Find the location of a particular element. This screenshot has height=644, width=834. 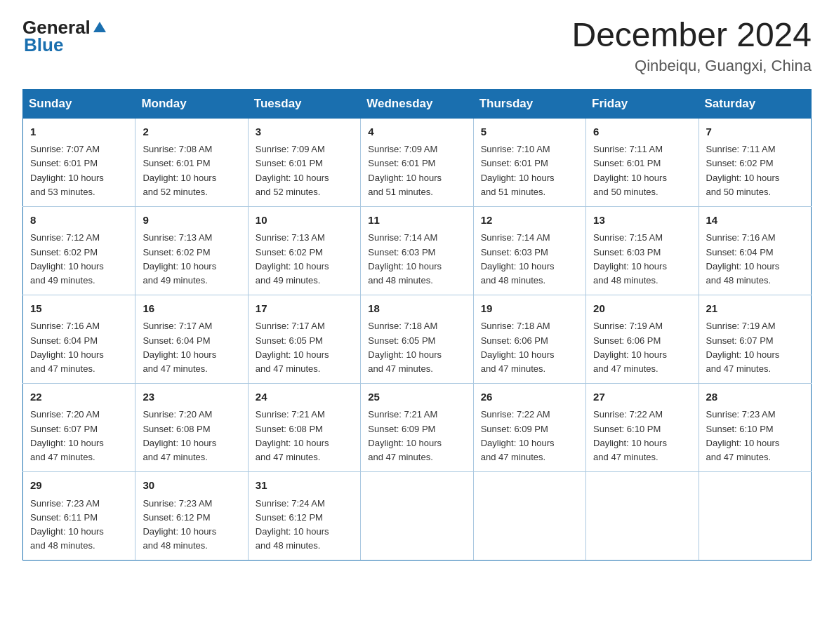

day-info: Sunrise: 7:19 AM Sunset: 6:06 PM Dayligh… is located at coordinates (642, 348).